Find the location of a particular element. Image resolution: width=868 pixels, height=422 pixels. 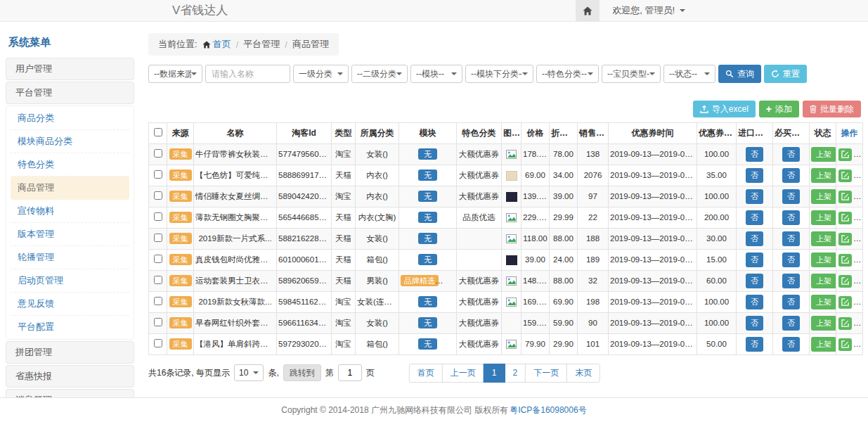

pager-button: 上一页 is located at coordinates (463, 373).